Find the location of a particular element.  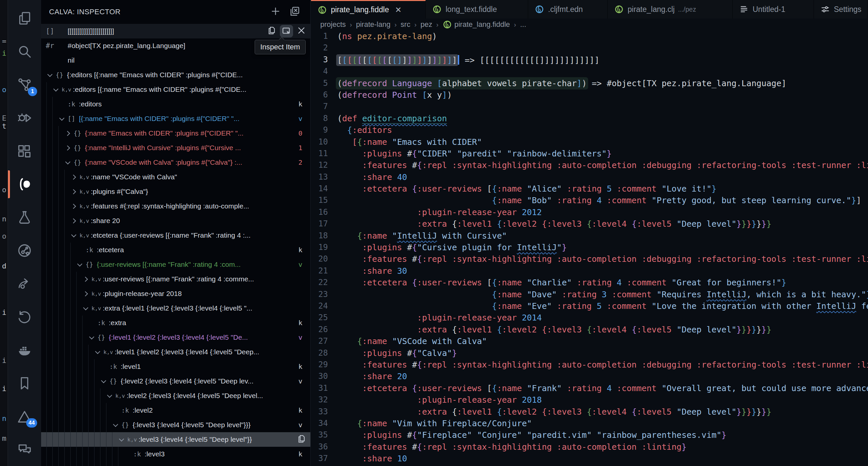

tree-row: {}{:level1 {:level2 {:level3 {:level4 {:… is located at coordinates (176, 338).